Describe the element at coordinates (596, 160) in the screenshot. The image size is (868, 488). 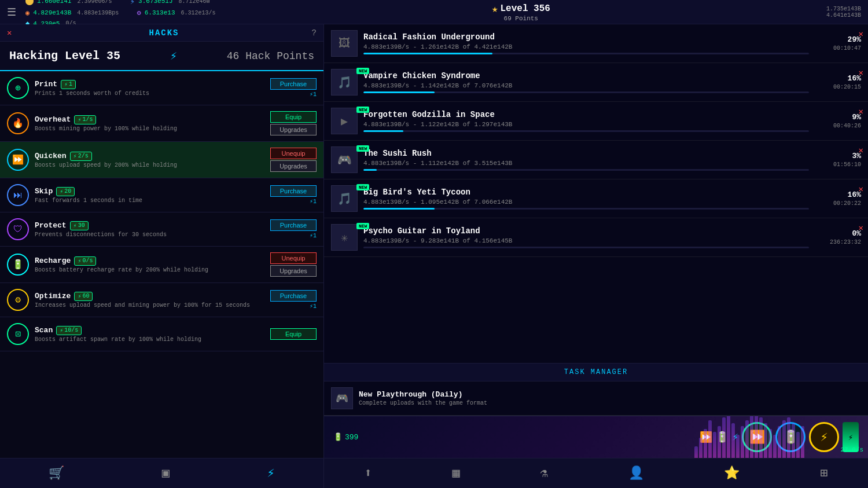
I see `media-item-sushi-rush: NEW 🎮 The Sushi Rush 4.883e139B/s - 1.11…` at that location.